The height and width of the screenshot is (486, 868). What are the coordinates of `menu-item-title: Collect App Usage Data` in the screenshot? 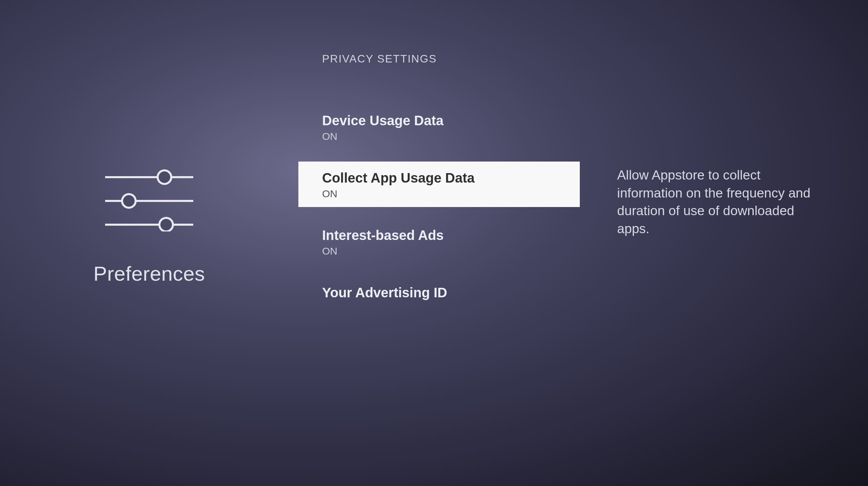 It's located at (439, 178).